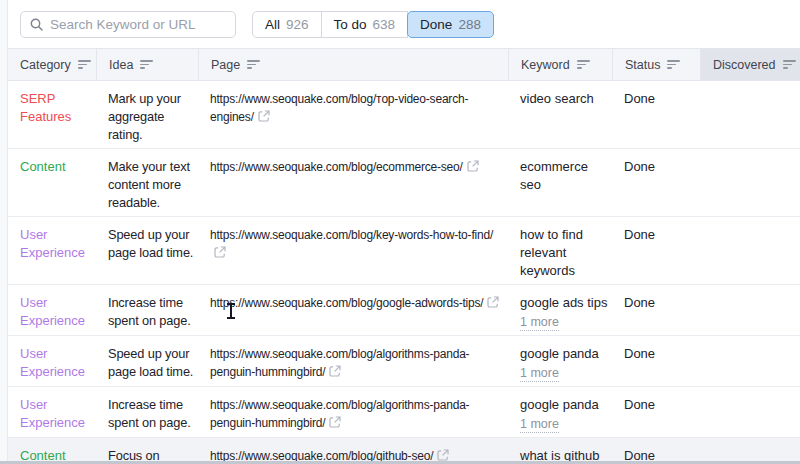  What do you see at coordinates (353, 182) in the screenshot?
I see `page-cell: https://www.seoquake.com/blog/ecommerce-…` at bounding box center [353, 182].